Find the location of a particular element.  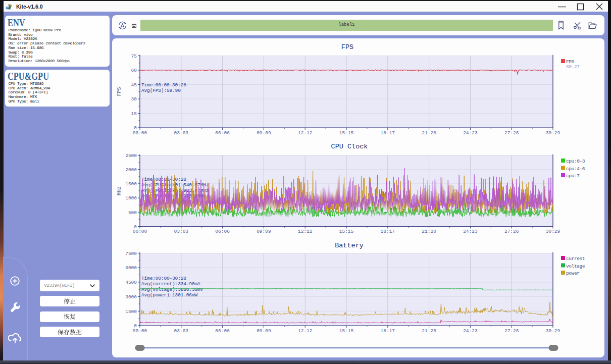

svg-text: 60.27 is located at coordinates (573, 67).